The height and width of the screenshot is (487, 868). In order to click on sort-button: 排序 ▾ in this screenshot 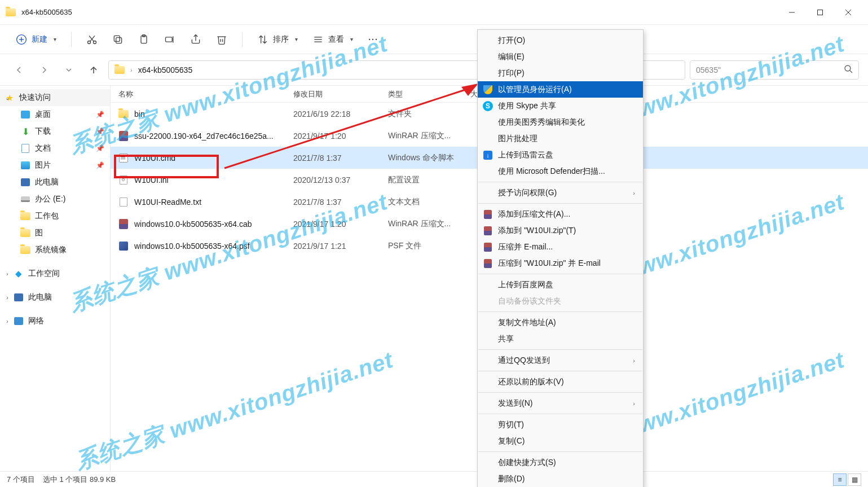, I will do `click(277, 40)`.